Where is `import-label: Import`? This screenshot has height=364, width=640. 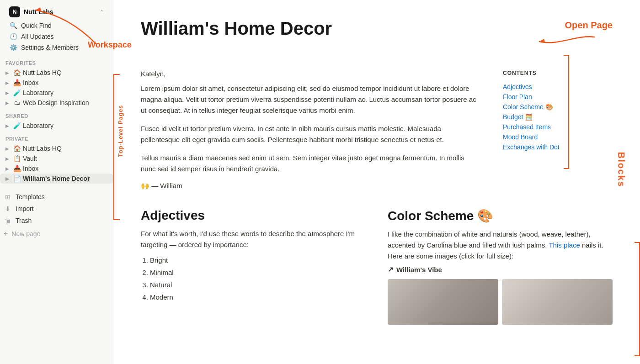
import-label: Import is located at coordinates (25, 209).